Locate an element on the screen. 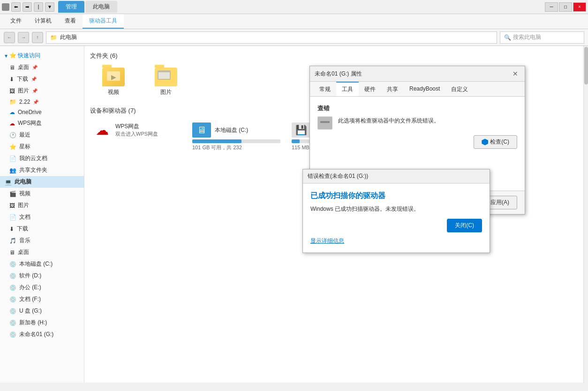  sidebar-item-pics: 🖼 图片 is located at coordinates (42, 206).